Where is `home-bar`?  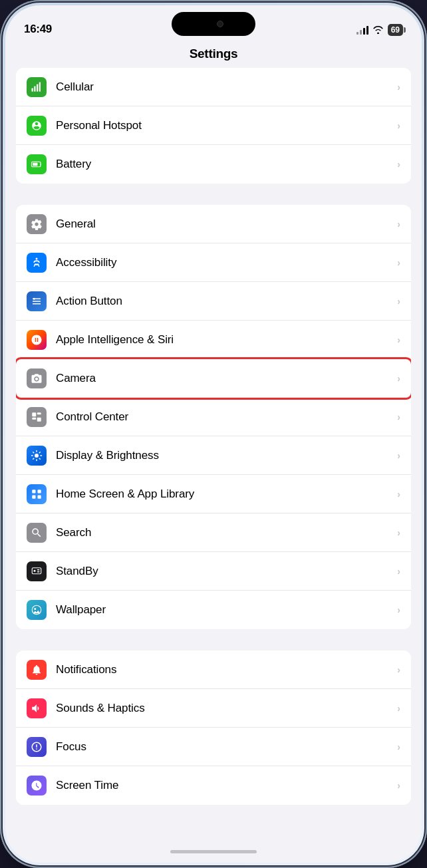
home-bar is located at coordinates (214, 851).